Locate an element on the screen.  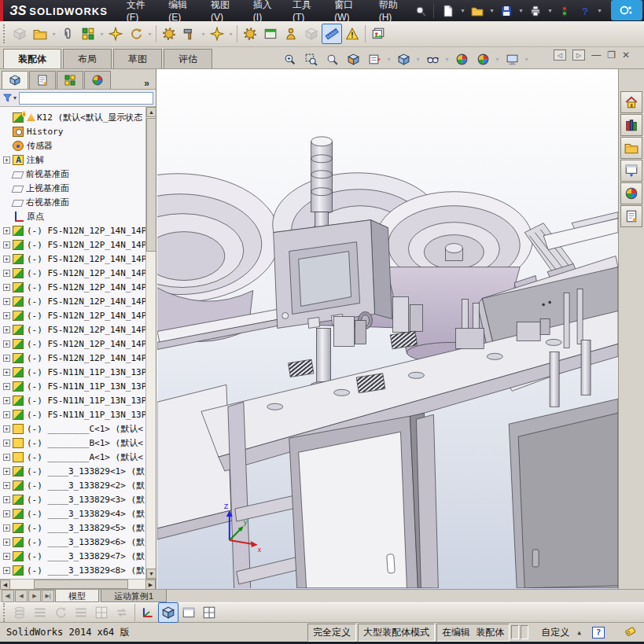
panel-tabs-overflow: » is located at coordinates (146, 83).